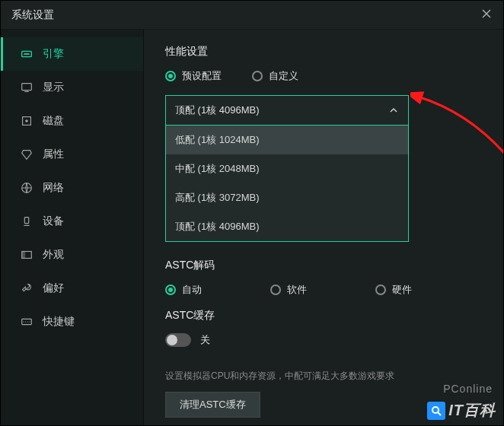  I want to click on annotation-arrow-icon, so click(457, 129).